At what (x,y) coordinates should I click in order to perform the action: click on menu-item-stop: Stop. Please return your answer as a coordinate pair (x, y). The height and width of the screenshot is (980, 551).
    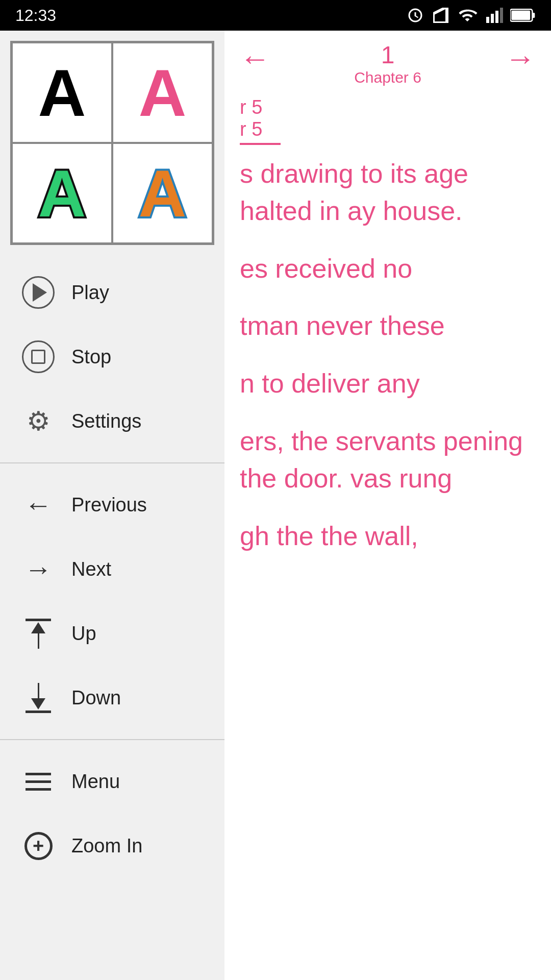
    Looking at the image, I should click on (112, 357).